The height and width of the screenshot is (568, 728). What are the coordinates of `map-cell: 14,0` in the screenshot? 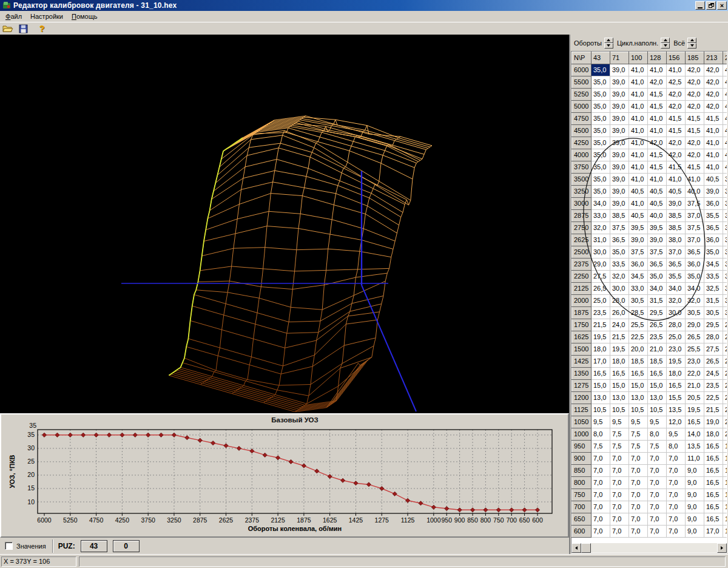 It's located at (695, 434).